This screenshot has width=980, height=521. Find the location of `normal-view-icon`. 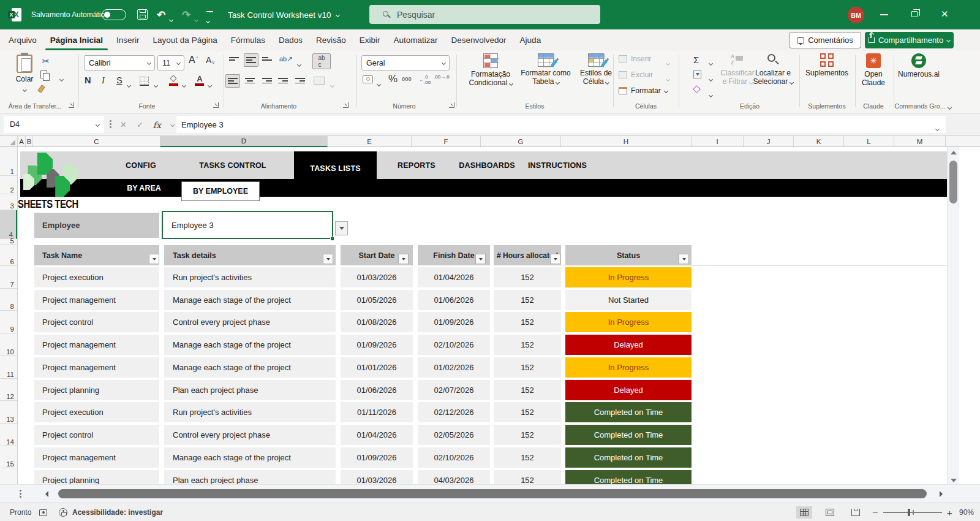

normal-view-icon is located at coordinates (804, 512).